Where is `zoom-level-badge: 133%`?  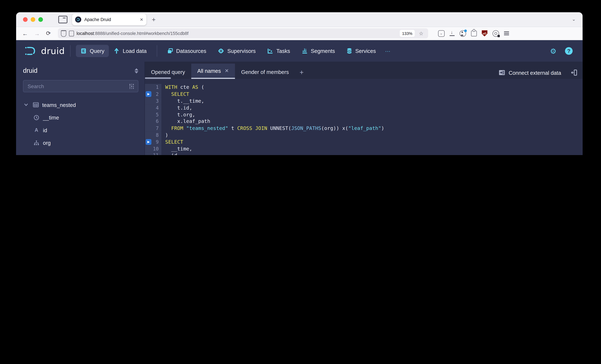 zoom-level-badge: 133% is located at coordinates (407, 33).